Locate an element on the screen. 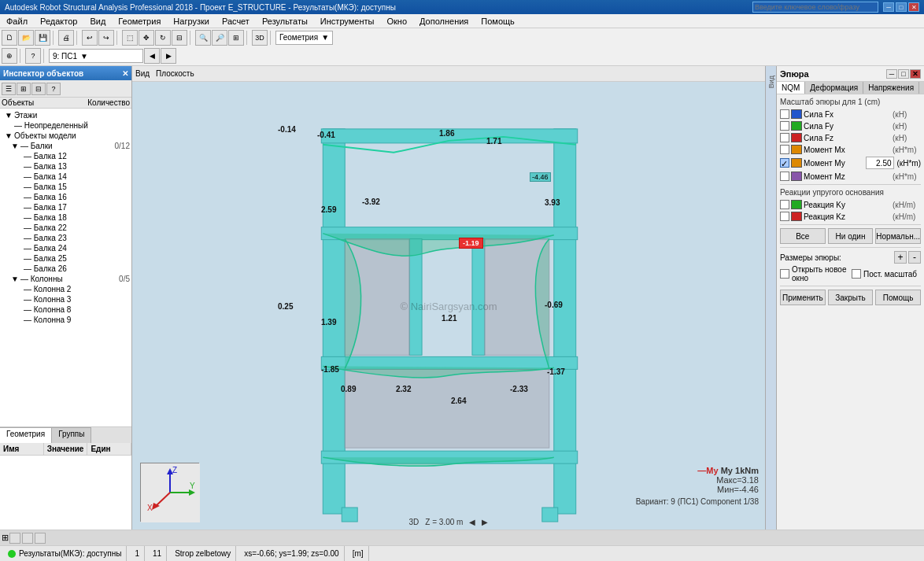 The height and width of the screenshot is (561, 924). tree-balka-17: — Балка 17 is located at coordinates (66, 208).